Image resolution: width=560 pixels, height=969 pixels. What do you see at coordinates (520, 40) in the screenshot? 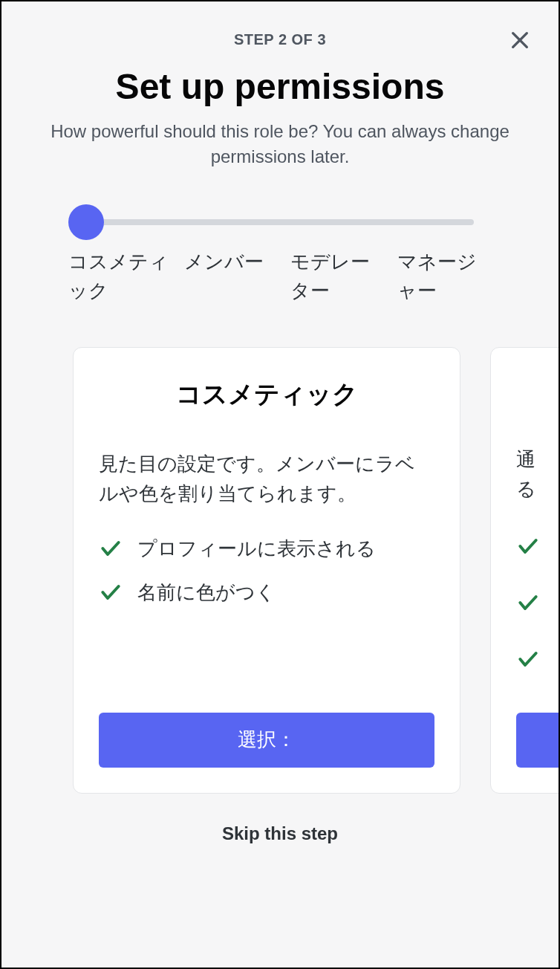
I see `close-button` at bounding box center [520, 40].